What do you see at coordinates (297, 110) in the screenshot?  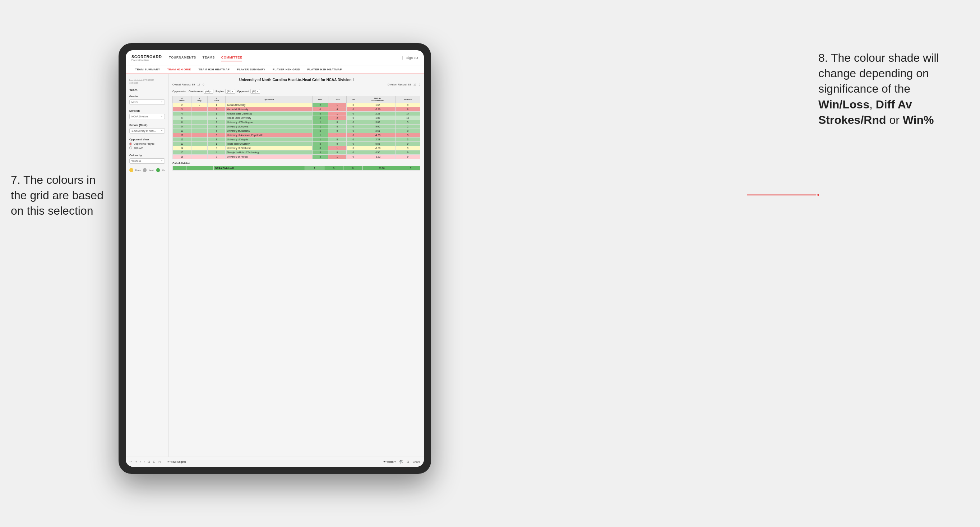 I see `table-row: 32Vanderbilt University040-2.298` at bounding box center [297, 110].